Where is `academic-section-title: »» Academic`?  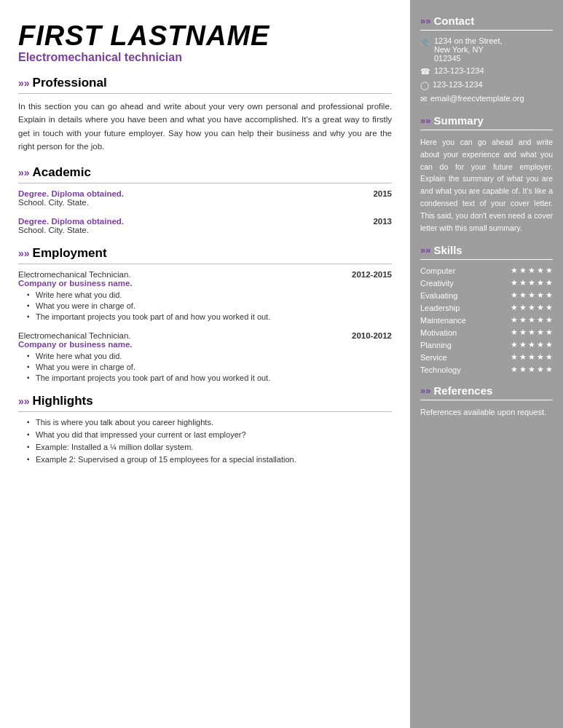 academic-section-title: »» Academic is located at coordinates (205, 173).